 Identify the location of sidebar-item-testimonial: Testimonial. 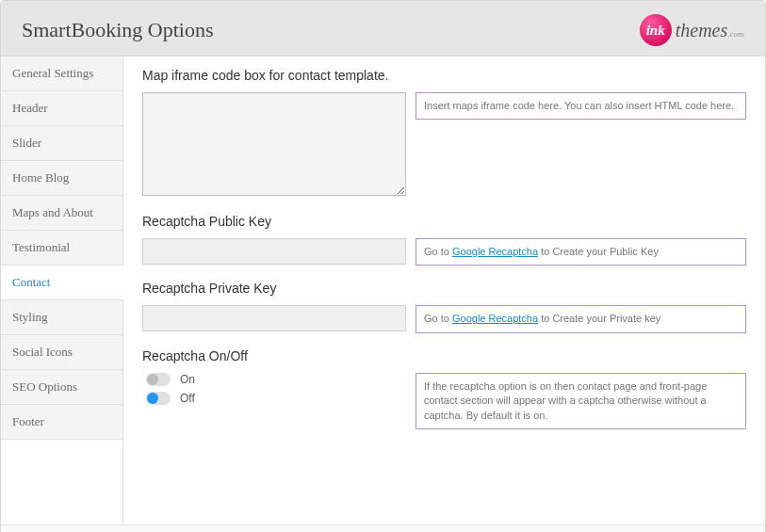
(62, 249).